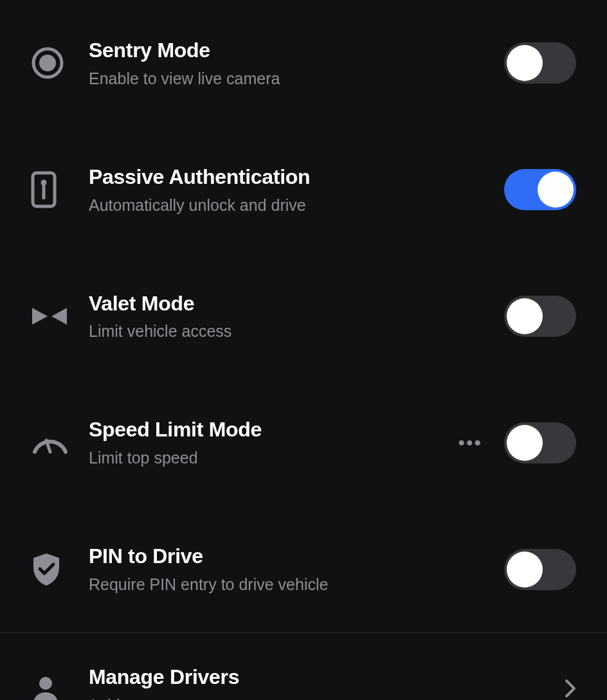 The height and width of the screenshot is (700, 607). Describe the element at coordinates (296, 584) in the screenshot. I see `pin-to-drive-subtitle: Require PIN entry to drive vehicle` at that location.